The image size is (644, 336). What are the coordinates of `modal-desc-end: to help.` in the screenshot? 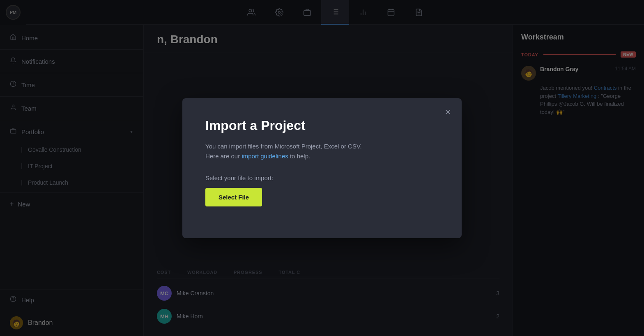 It's located at (300, 156).